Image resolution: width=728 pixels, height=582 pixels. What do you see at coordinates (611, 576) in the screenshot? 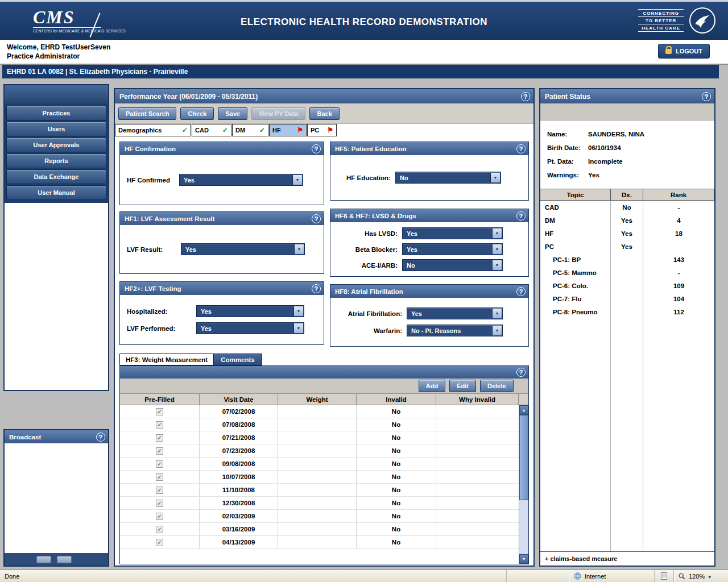
I see `security-zone-pane: Internet` at bounding box center [611, 576].